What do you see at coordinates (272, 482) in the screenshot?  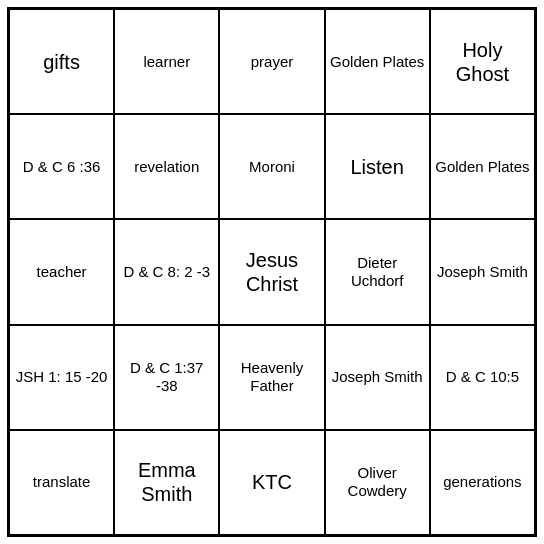 I see `bingo-cell-r4c2: KTC` at bounding box center [272, 482].